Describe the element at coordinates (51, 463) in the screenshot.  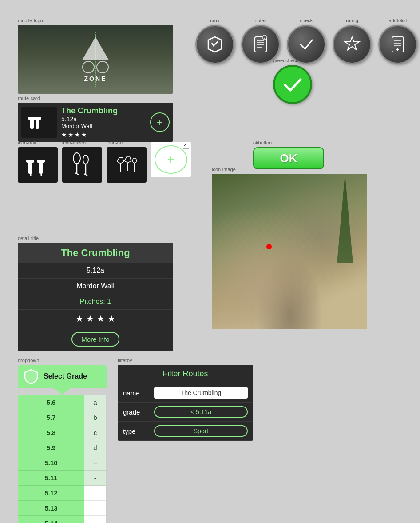
I see `dropdown-grade-510: 5.10` at that location.